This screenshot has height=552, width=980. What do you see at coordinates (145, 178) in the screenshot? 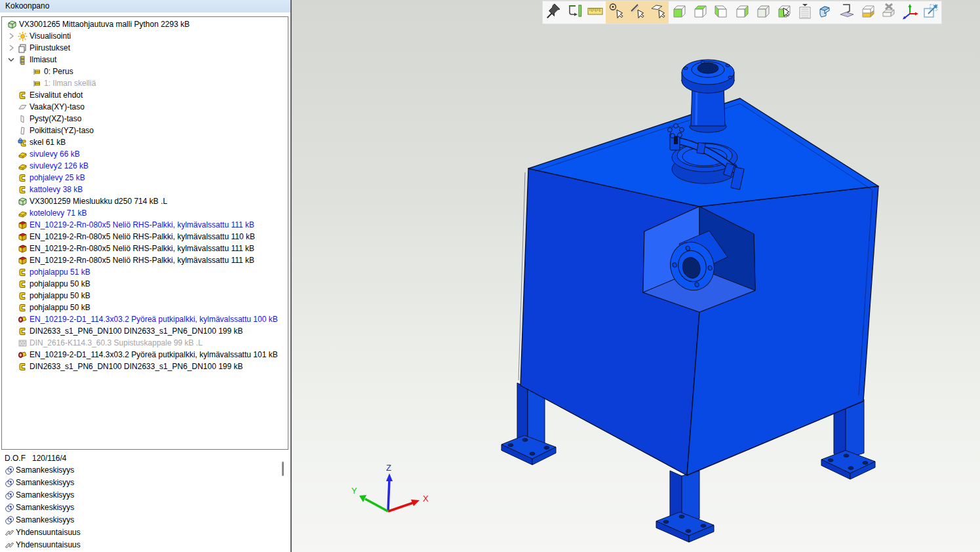
I see `tree-item: pohjalevy 25 kB` at bounding box center [145, 178].